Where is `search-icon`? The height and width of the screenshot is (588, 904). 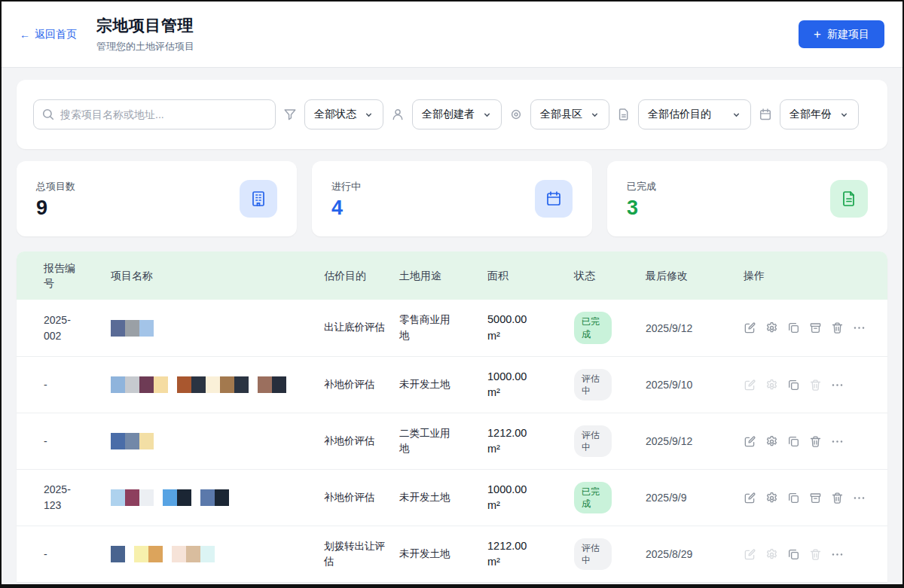
search-icon is located at coordinates (48, 114).